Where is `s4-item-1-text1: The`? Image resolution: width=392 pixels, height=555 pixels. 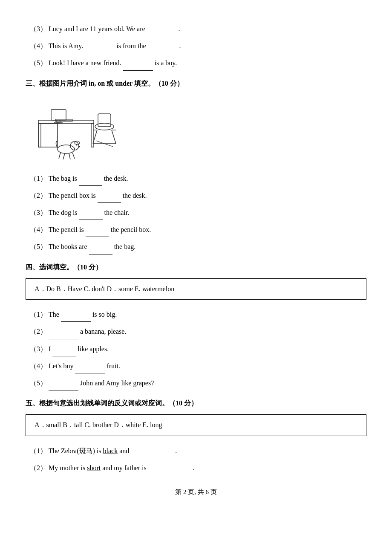 s4-item-1-text1: The is located at coordinates (55, 315).